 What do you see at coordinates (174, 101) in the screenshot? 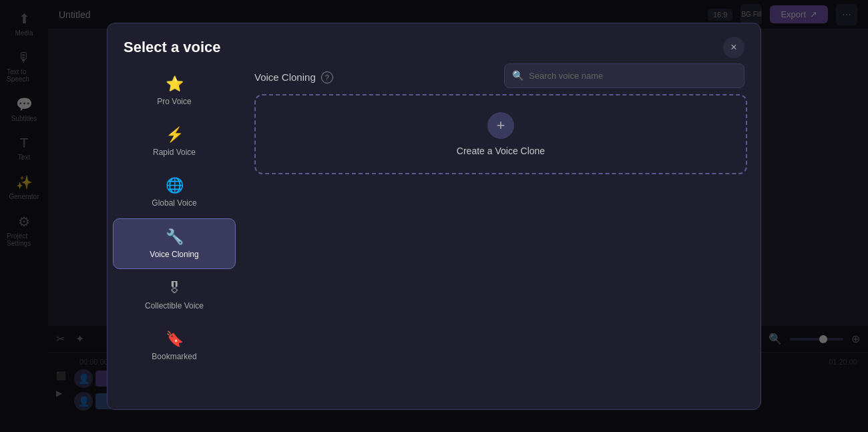
I see `pro-voice-label: Pro Voice` at bounding box center [174, 101].